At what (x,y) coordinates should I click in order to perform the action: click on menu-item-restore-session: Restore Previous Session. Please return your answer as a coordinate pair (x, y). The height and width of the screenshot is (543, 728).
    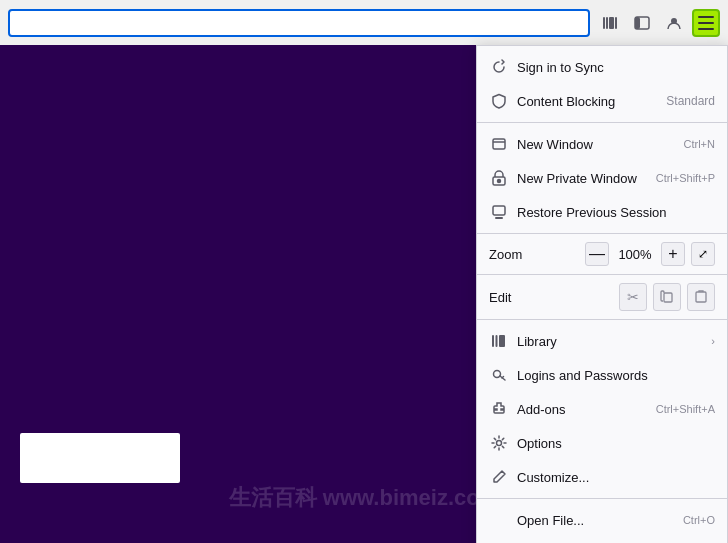
    Looking at the image, I should click on (602, 212).